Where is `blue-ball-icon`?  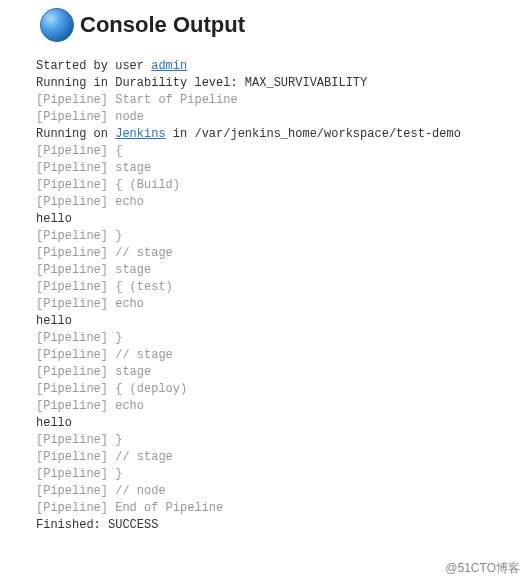
blue-ball-icon is located at coordinates (57, 25).